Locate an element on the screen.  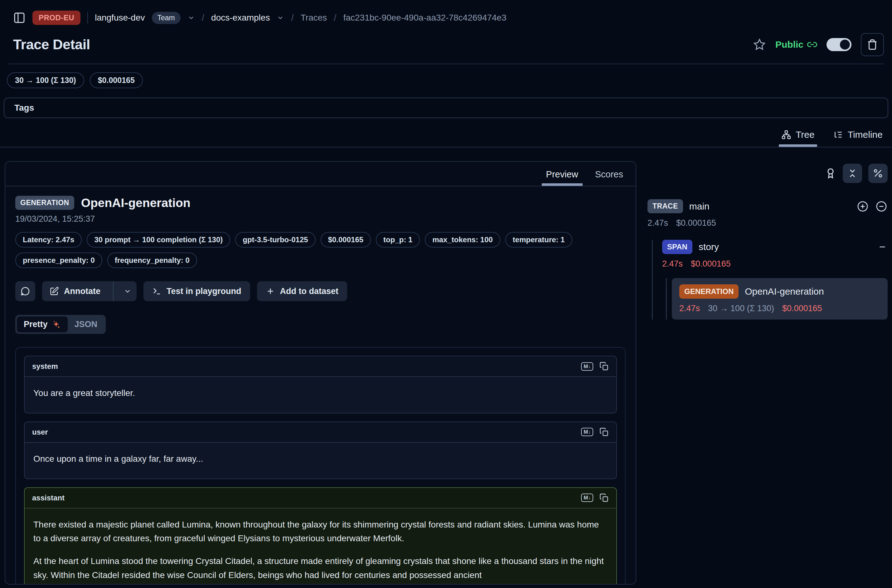
format-pretty: Pretty is located at coordinates (42, 324).